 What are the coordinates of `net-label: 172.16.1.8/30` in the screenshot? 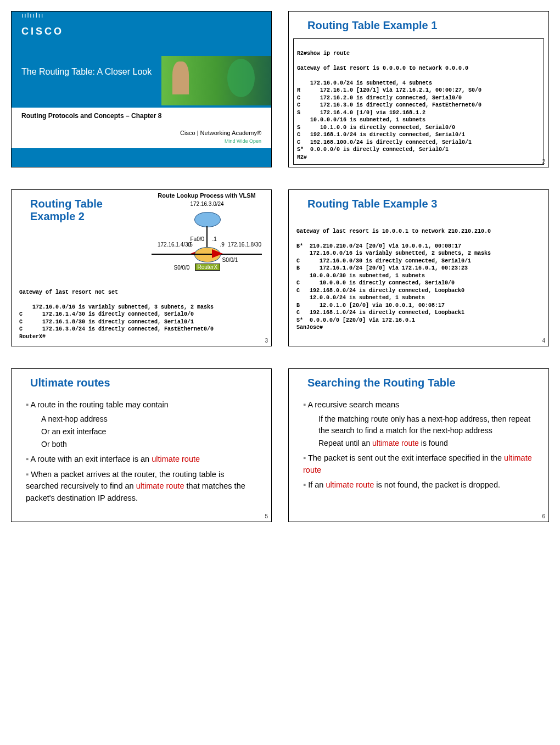 It's located at (245, 245).